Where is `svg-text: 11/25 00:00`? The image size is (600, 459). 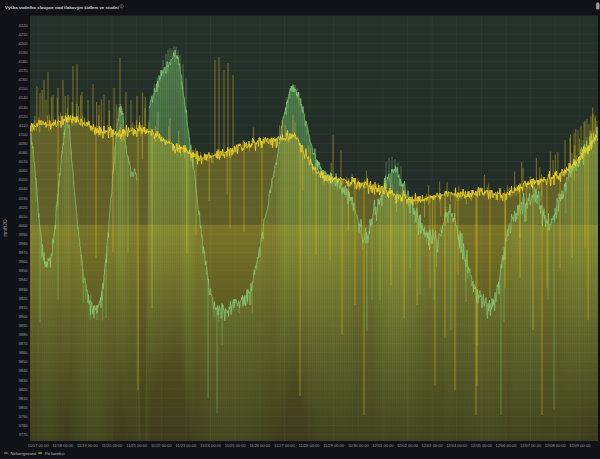
svg-text: 11/25 00:00 is located at coordinates (236, 446).